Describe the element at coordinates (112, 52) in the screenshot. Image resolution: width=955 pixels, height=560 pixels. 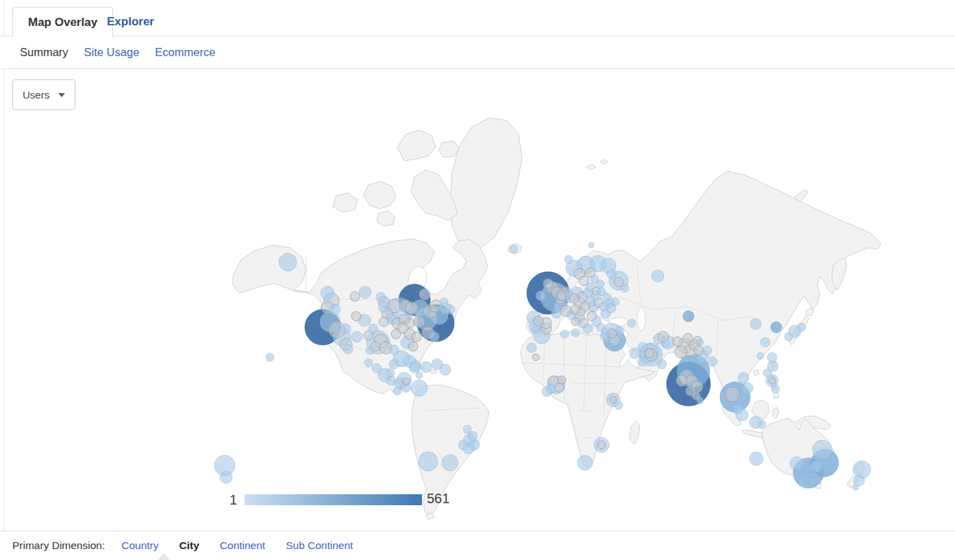
I see `subnav-site-usage: Site Usage` at that location.